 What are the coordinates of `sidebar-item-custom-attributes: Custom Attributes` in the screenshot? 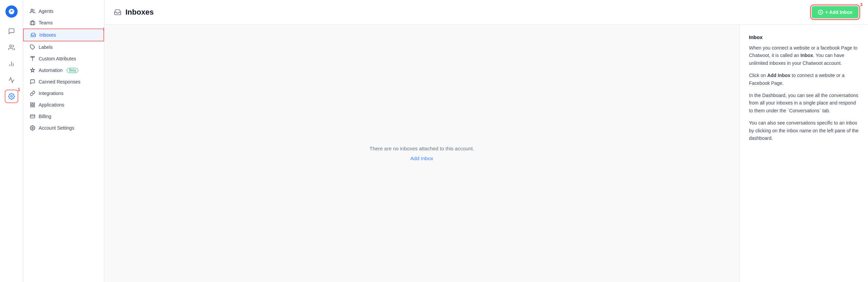 It's located at (64, 59).